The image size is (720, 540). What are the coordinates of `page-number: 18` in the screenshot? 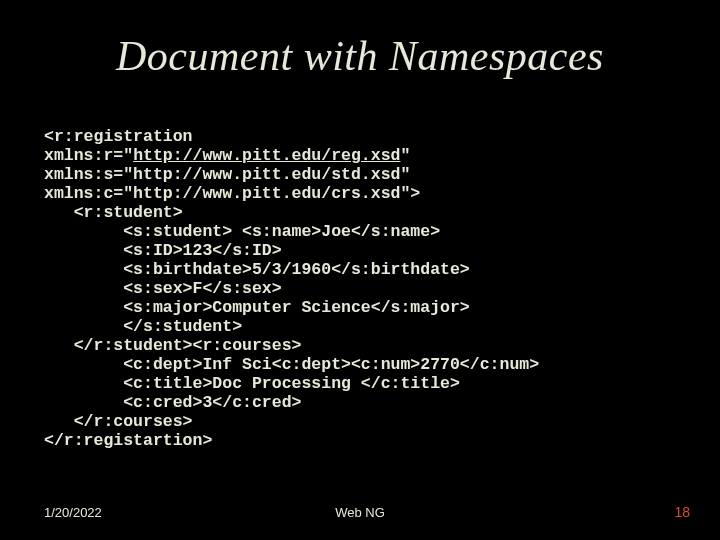 It's located at (682, 512).